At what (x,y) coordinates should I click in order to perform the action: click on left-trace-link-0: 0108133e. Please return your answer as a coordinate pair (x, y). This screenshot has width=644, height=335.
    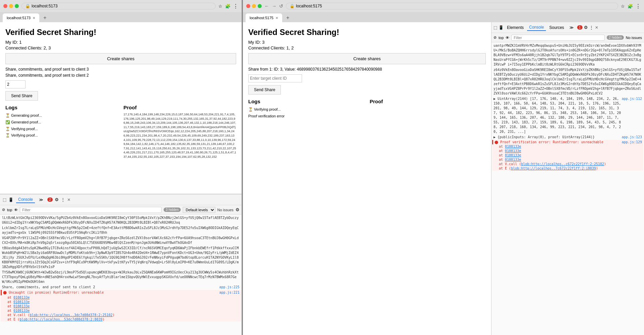
    Looking at the image, I should click on (22, 297).